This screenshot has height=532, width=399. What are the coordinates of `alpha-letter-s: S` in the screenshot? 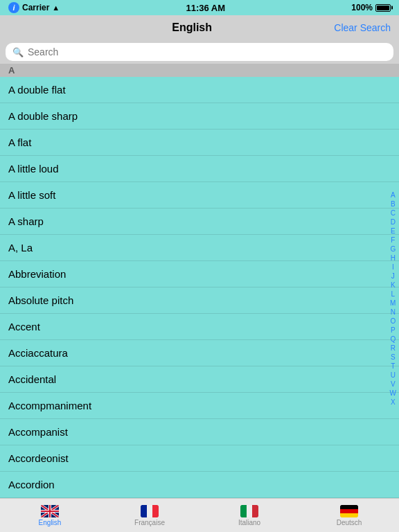 It's located at (393, 357).